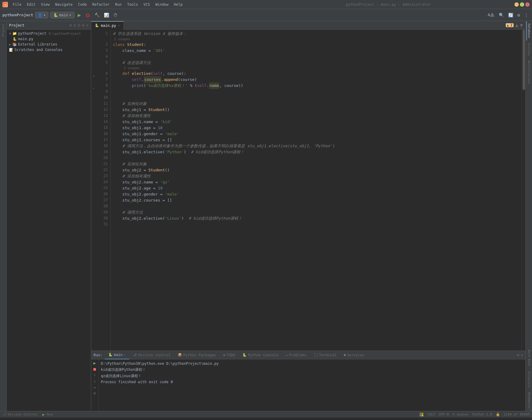 This screenshot has height=420, width=532. Describe the element at coordinates (517, 415) in the screenshot. I see `status-line-col: 1104 of 4096M` at that location.